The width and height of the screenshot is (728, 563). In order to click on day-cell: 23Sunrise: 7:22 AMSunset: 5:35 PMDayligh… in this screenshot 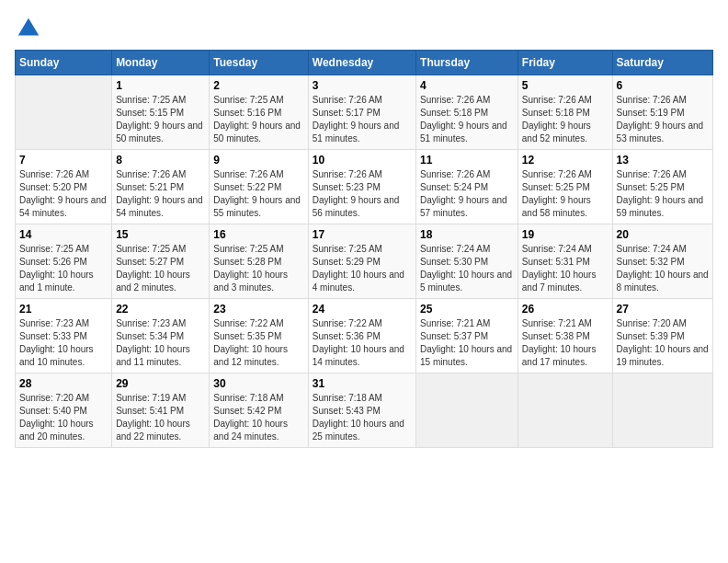, I will do `click(259, 337)`.